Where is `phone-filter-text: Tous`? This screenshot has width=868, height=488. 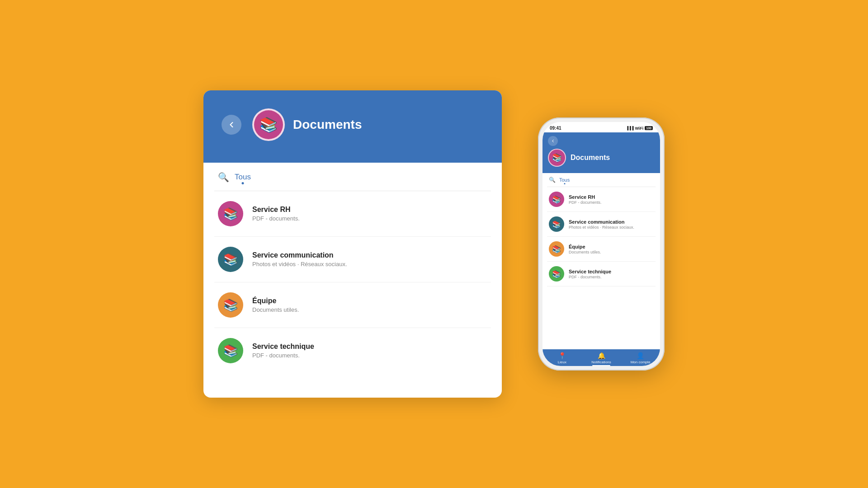
phone-filter-text: Tous is located at coordinates (564, 180).